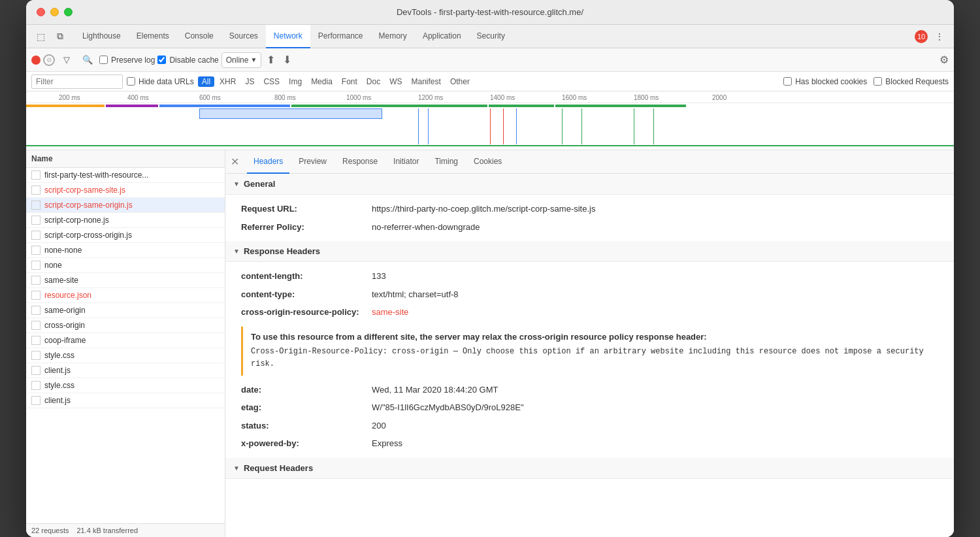 The width and height of the screenshot is (980, 537). I want to click on disable-cache-checkbox, so click(162, 60).